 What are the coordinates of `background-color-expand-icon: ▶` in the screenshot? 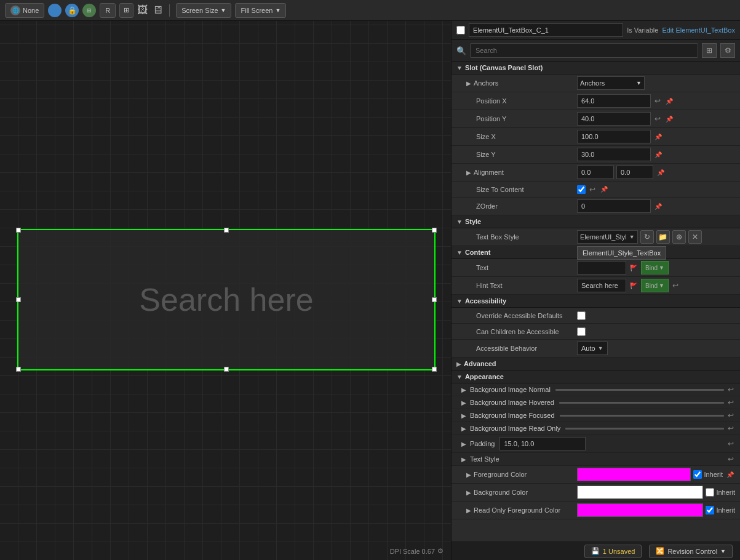 It's located at (469, 492).